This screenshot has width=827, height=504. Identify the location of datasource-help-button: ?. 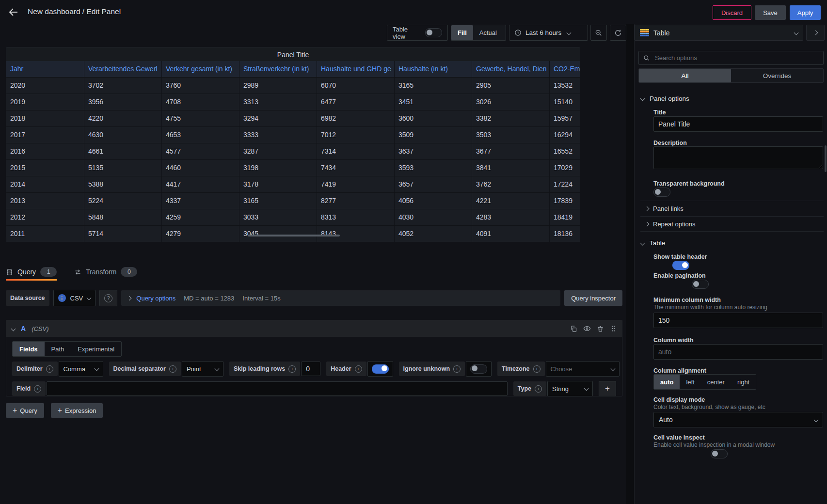
(109, 298).